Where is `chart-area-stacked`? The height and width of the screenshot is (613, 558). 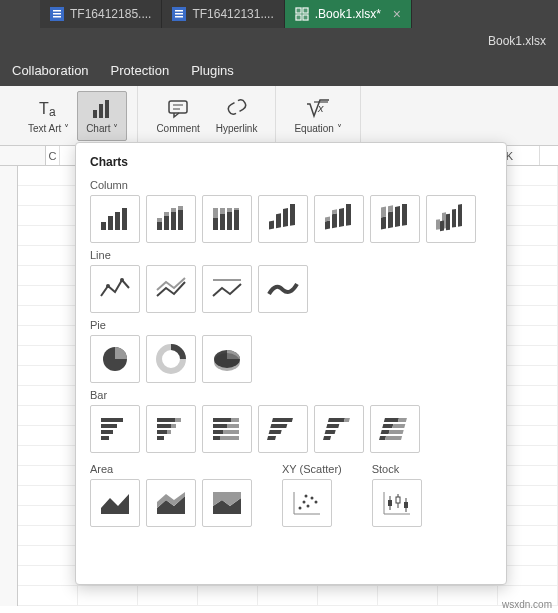
chart-area-stacked is located at coordinates (171, 503).